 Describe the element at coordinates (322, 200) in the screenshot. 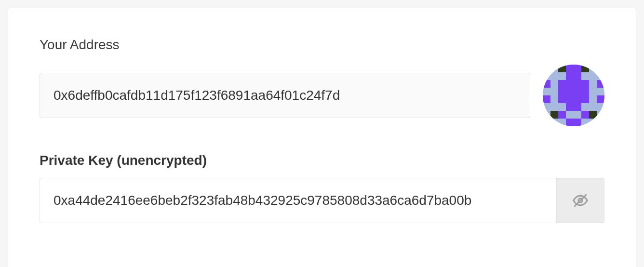

I see `private-key-row` at that location.